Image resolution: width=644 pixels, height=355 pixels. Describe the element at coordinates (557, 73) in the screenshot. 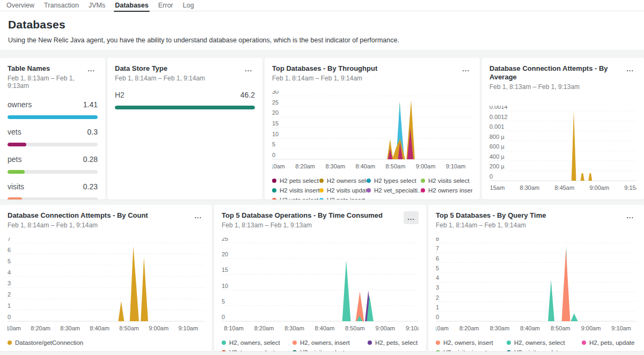

I see `card-title: Database Connection Attempts - By Averag…` at that location.